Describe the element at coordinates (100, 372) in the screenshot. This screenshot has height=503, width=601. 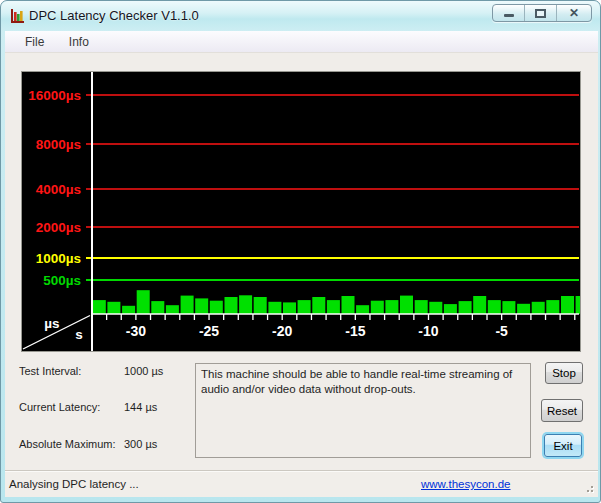
I see `stat-test-interval: Test Interval: 1000 µs` at that location.